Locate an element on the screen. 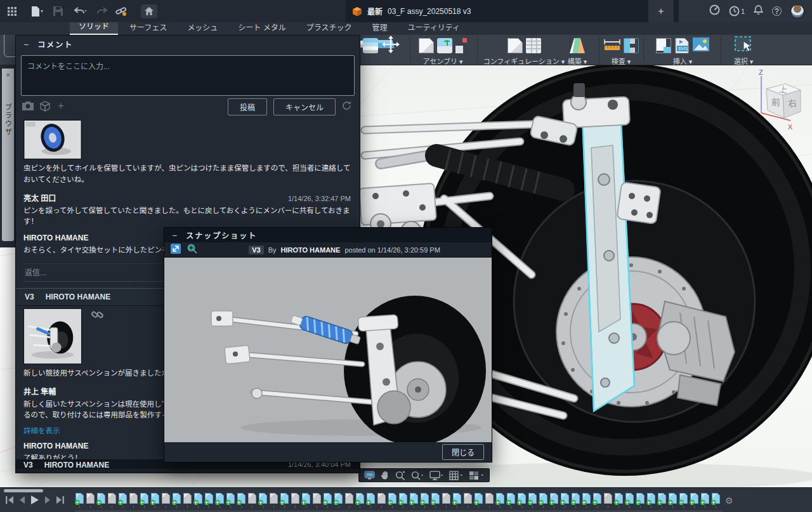  new-tab-button: + is located at coordinates (661, 11).